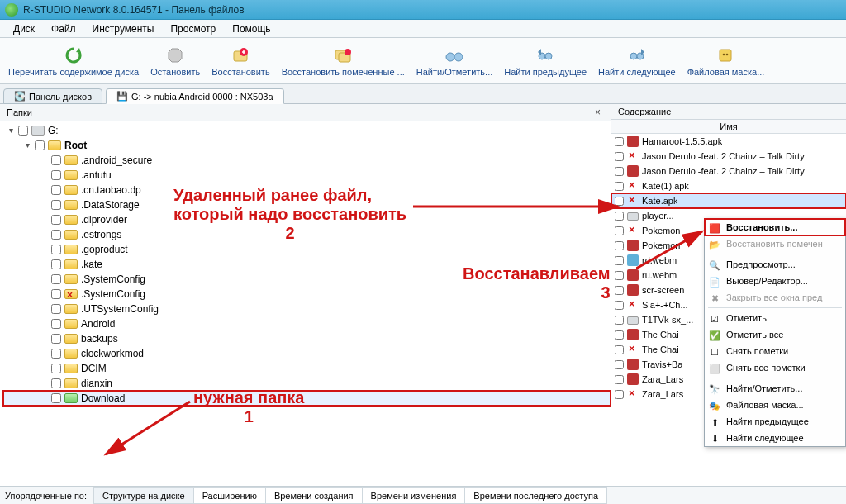 The height and width of the screenshot is (504, 846). What do you see at coordinates (195, 96) in the screenshot?
I see `tab-drive: 💾 G: -> nubia Android 0000 : NX503a` at bounding box center [195, 96].